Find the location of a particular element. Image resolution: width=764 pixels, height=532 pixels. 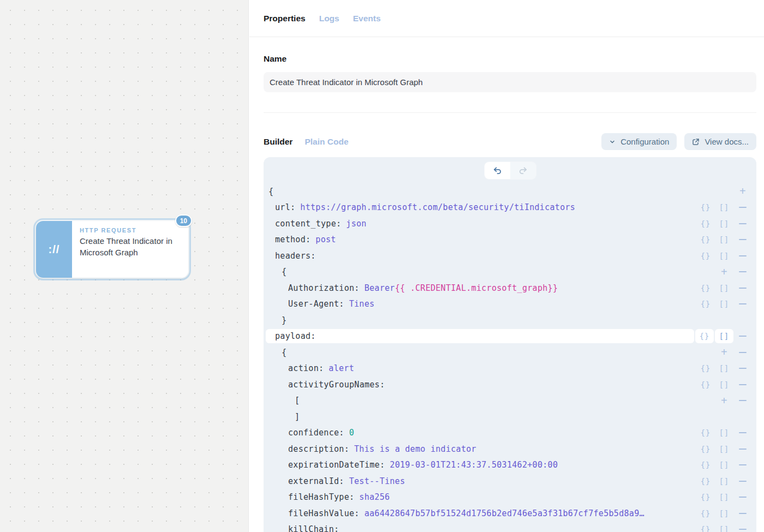

code-row-content: headers: is located at coordinates (481, 256).